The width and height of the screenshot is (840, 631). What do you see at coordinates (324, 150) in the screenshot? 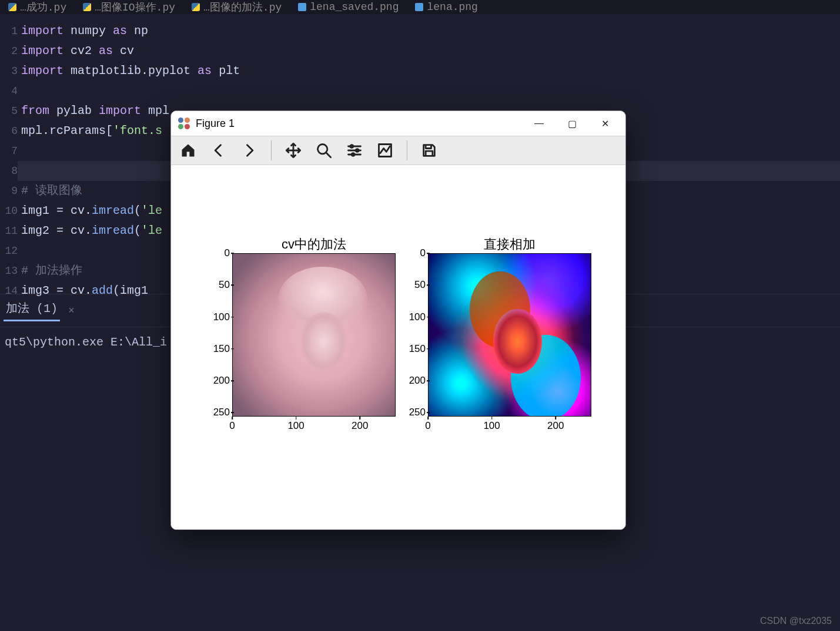
I see `zoom-icon` at bounding box center [324, 150].